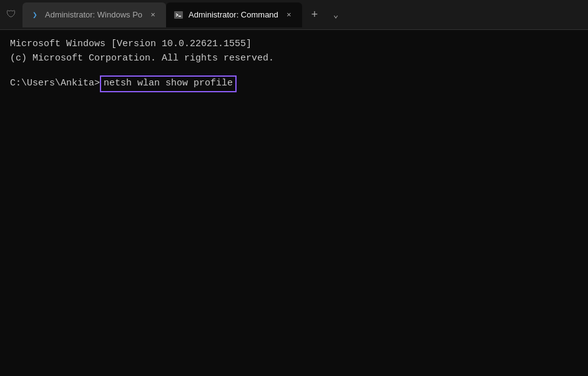 This screenshot has width=588, height=376. Describe the element at coordinates (294, 45) in the screenshot. I see `windows-version-line: Microsoft Windows [Version 10.0.22621.15…` at that location.